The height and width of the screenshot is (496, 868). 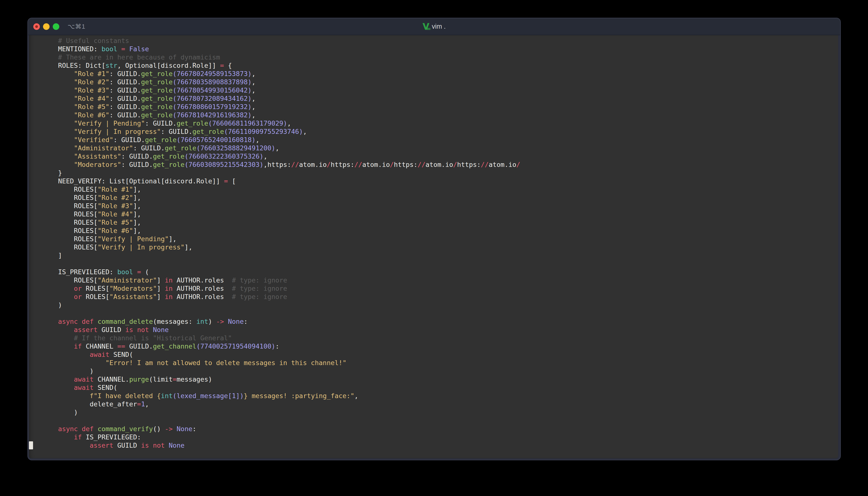 What do you see at coordinates (46, 27) in the screenshot?
I see `minimize-button` at bounding box center [46, 27].